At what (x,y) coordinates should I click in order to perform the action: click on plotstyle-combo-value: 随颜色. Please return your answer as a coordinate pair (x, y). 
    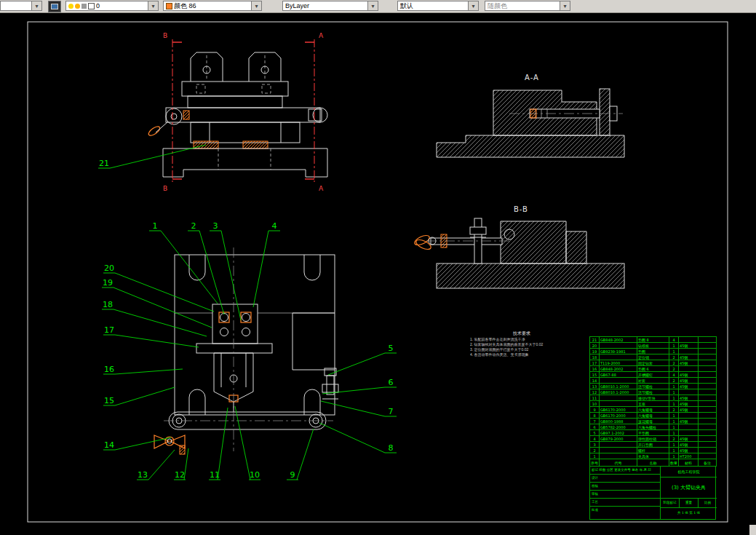
    Looking at the image, I should click on (498, 6).